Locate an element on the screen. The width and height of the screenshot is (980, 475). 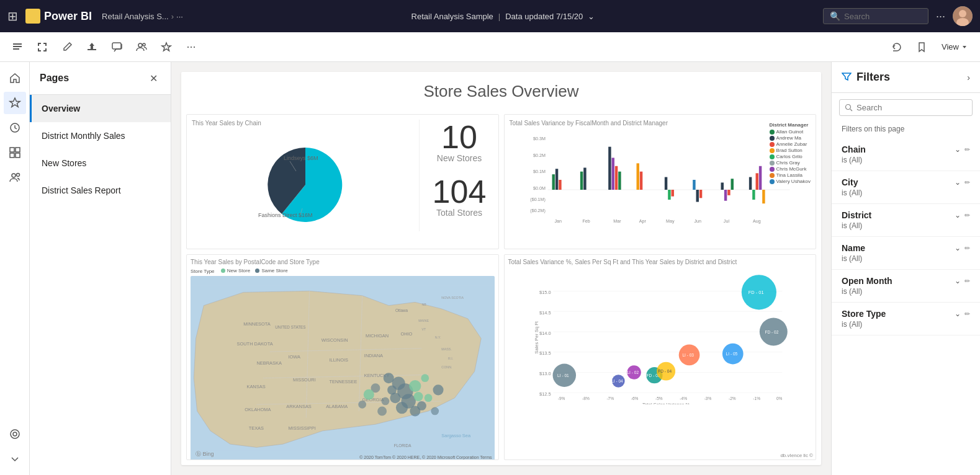
svg-text: LI - 02 is located at coordinates (633, 373).